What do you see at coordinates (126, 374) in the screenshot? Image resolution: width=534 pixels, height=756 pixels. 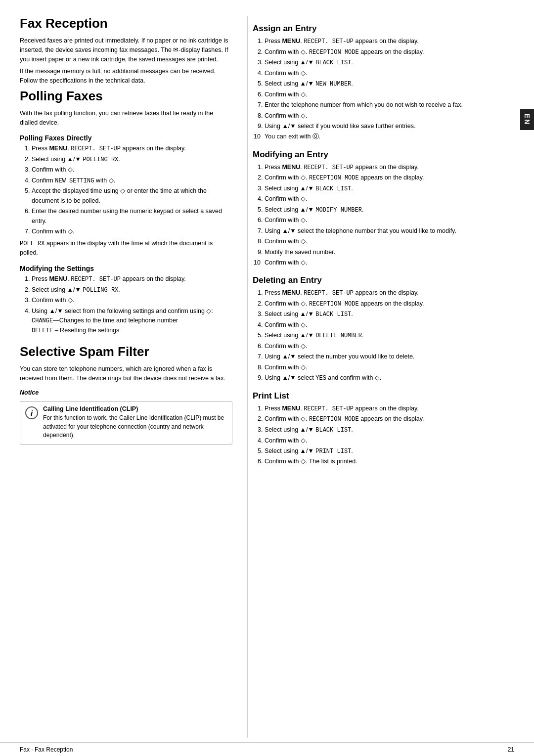 I see `spam-filter-para: You can store ten telephone numbers, whi…` at bounding box center [126, 374].